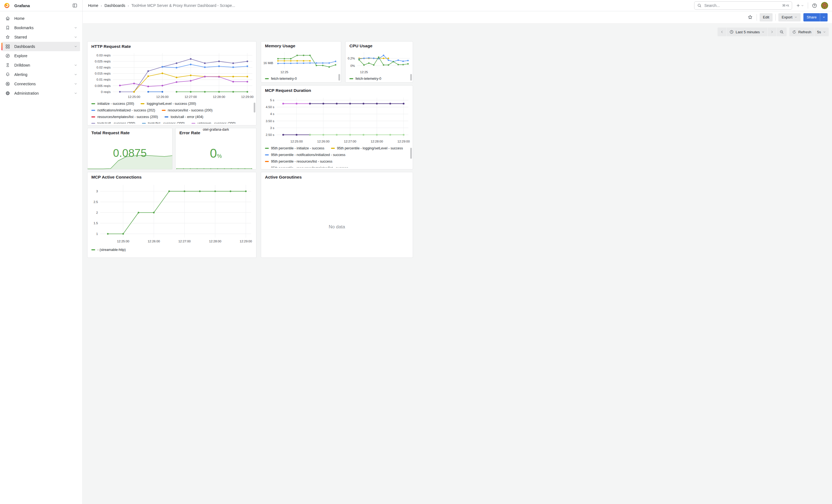 This screenshot has width=832, height=504. I want to click on svg-text: 4.50 s, so click(270, 107).